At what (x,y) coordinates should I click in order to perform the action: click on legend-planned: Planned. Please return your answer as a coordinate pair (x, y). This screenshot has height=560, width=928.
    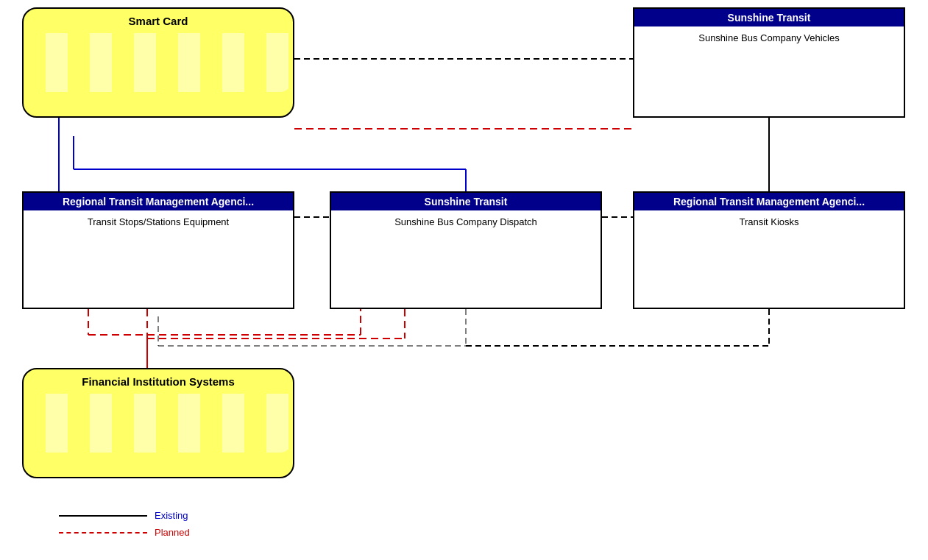
    Looking at the image, I should click on (124, 533).